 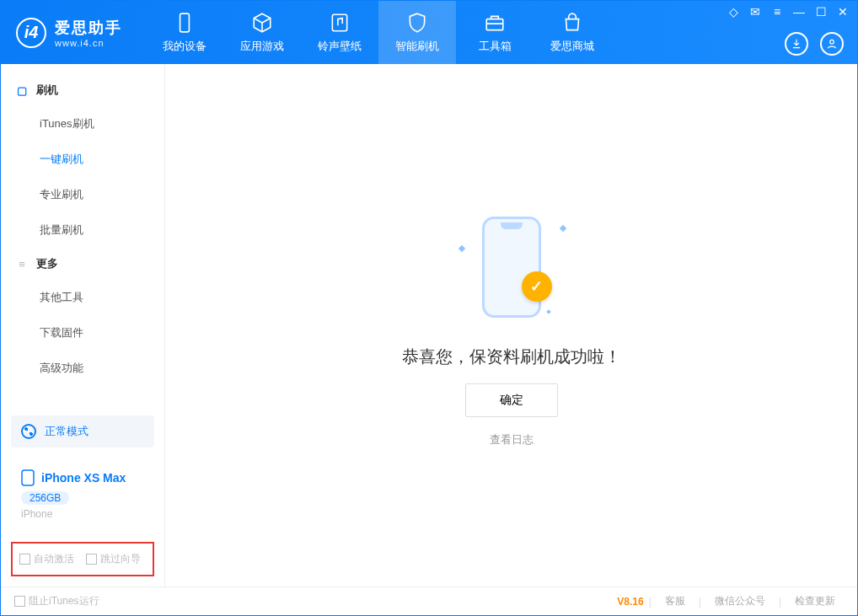 What do you see at coordinates (788, 12) in the screenshot?
I see `window-controls: ◇ ✉ ≡ — ☐ ✕` at bounding box center [788, 12].